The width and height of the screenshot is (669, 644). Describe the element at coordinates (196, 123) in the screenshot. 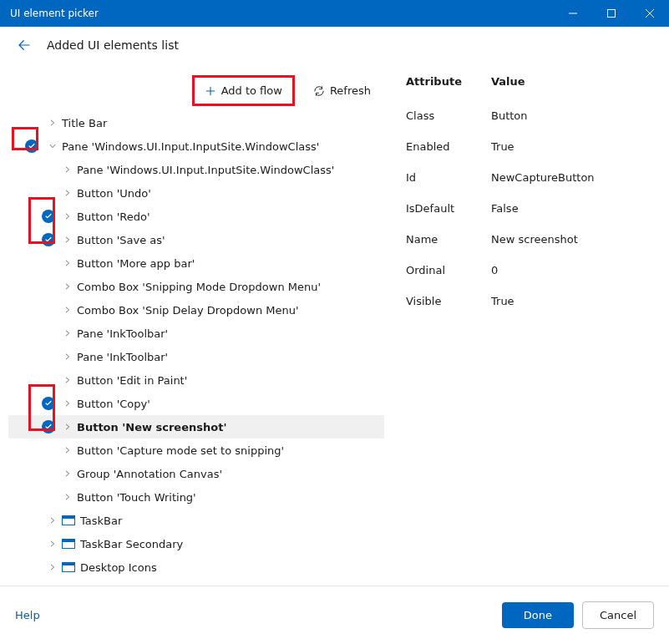

I see `tree-row: Title Bar` at that location.